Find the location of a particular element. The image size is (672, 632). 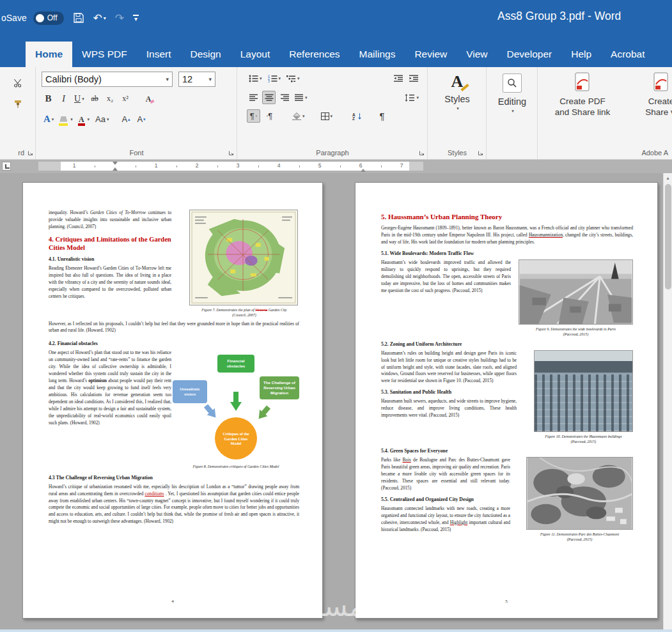

figure7-map-image is located at coordinates (244, 258).